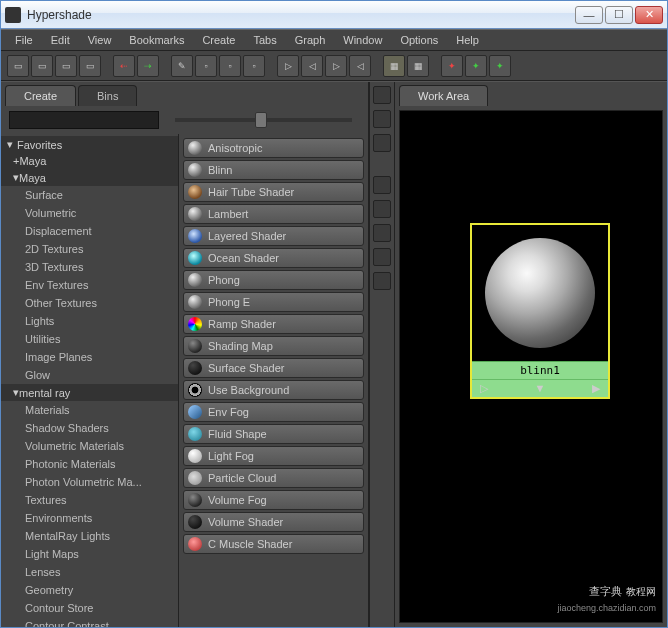 The height and width of the screenshot is (628, 668). I want to click on toolbar-btn-17: ✦, so click(452, 66).